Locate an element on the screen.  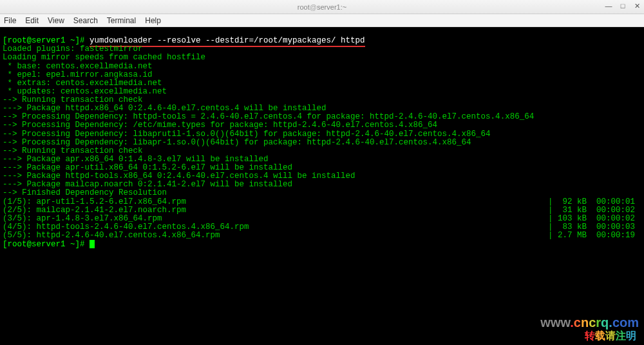
output-line: ---> Package httpd-tools.x86_64 0:2.4.6-… is located at coordinates (179, 176).